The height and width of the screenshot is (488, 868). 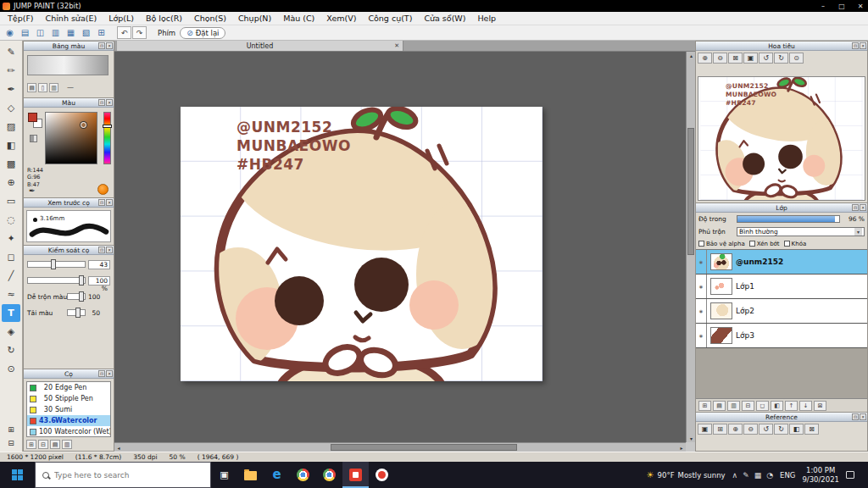 What do you see at coordinates (721, 58) in the screenshot?
I see `nav-zoom-out-button: ⊖` at bounding box center [721, 58].